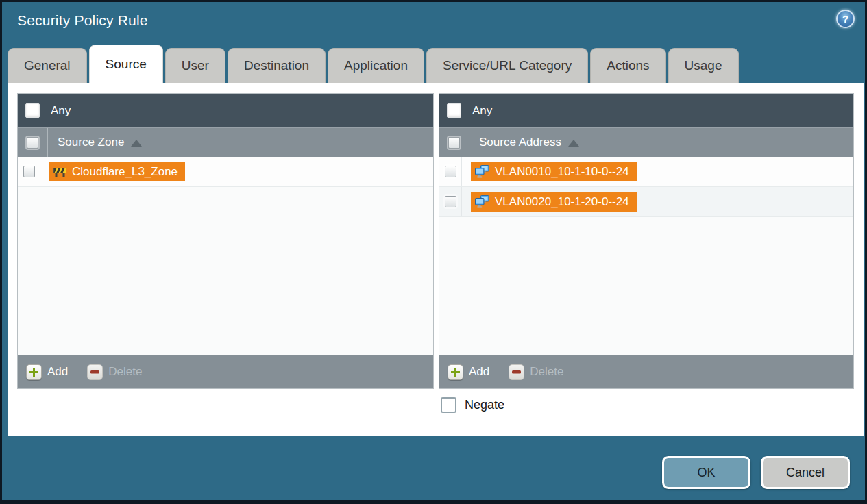 The image size is (867, 504). What do you see at coordinates (562, 202) in the screenshot?
I see `address-name: VLAN0020_10-1-20-0--24` at bounding box center [562, 202].